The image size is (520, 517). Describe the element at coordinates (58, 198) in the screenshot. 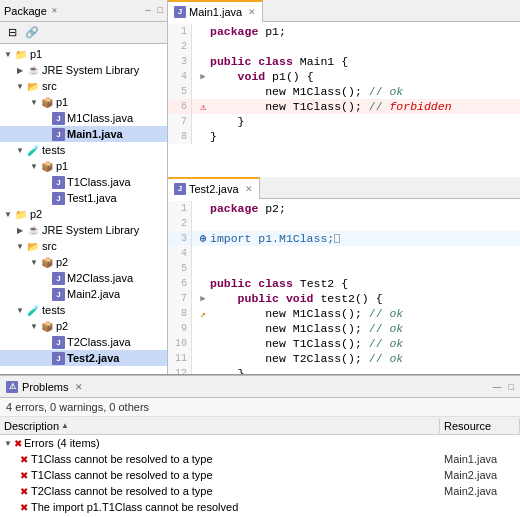

I see `java-icon-test1: J` at that location.